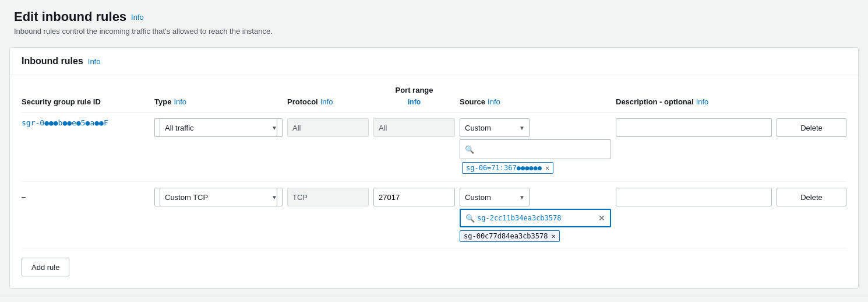 The height and width of the screenshot is (302, 868). I want to click on type-select-wrapper-2: Custom TCP ▼, so click(218, 197).